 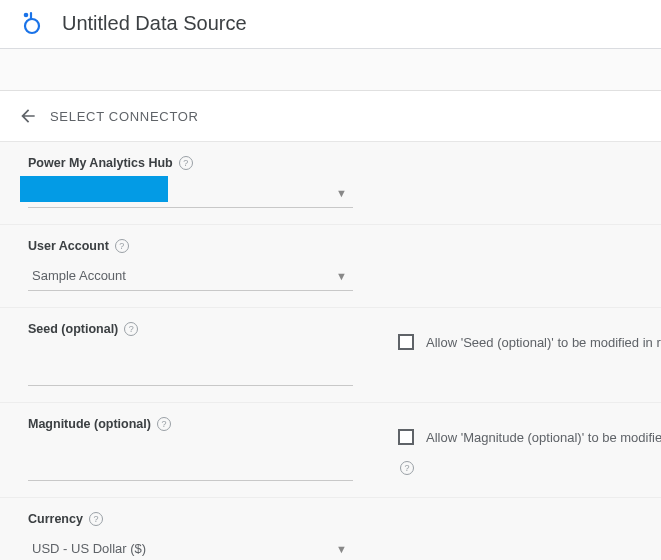 What do you see at coordinates (90, 424) in the screenshot?
I see `magnitude-label: Magnitude (optional)` at bounding box center [90, 424].